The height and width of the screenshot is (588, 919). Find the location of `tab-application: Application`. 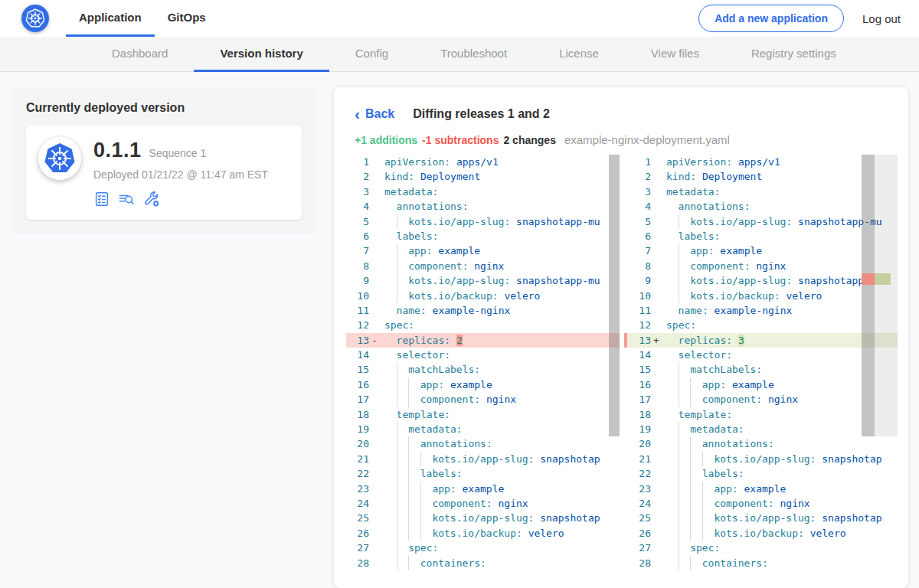

tab-application: Application is located at coordinates (110, 18).